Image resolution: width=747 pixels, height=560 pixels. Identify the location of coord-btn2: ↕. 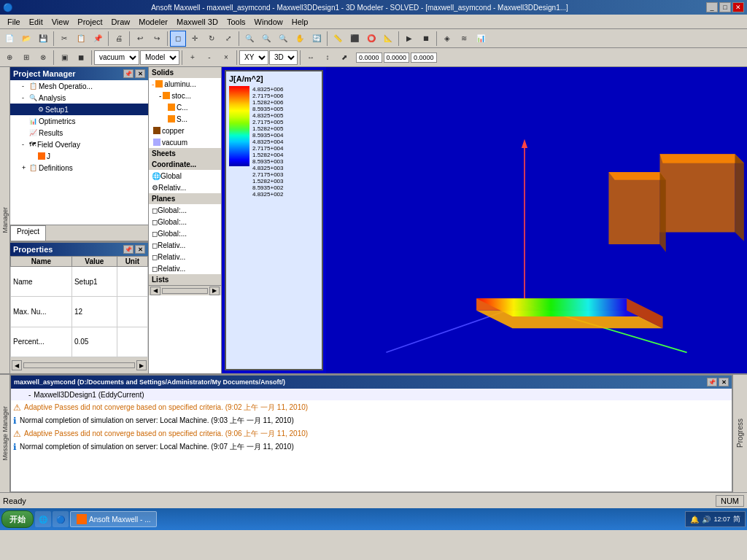
(328, 58).